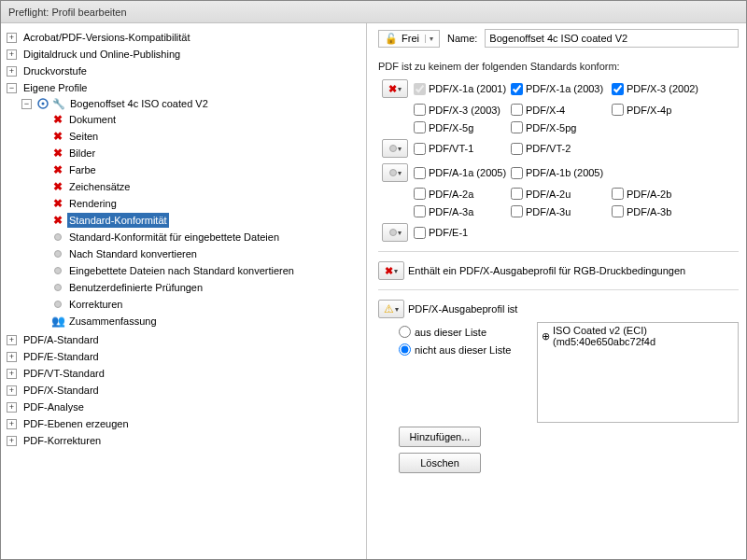 The width and height of the screenshot is (747, 560). Describe the element at coordinates (612, 38) in the screenshot. I see `profile-name-input` at that location.